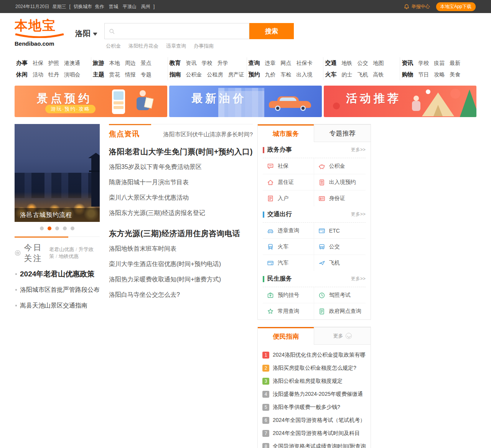 The height and width of the screenshot is (448, 491). Describe the element at coordinates (38, 63) in the screenshot. I see `nav-link: 社保` at that location.